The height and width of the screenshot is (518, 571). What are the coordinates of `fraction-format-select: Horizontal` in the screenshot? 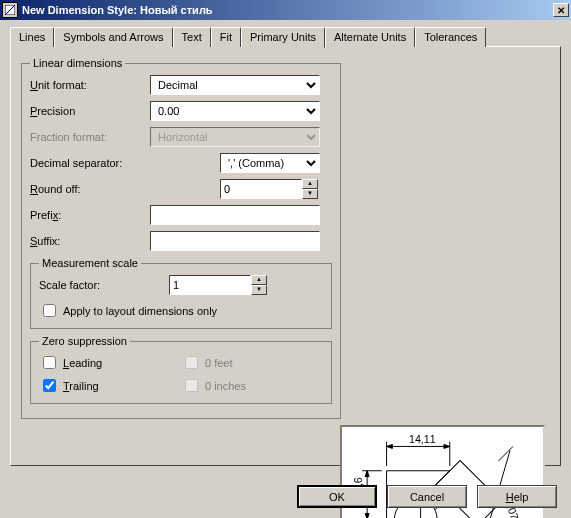 It's located at (235, 137).